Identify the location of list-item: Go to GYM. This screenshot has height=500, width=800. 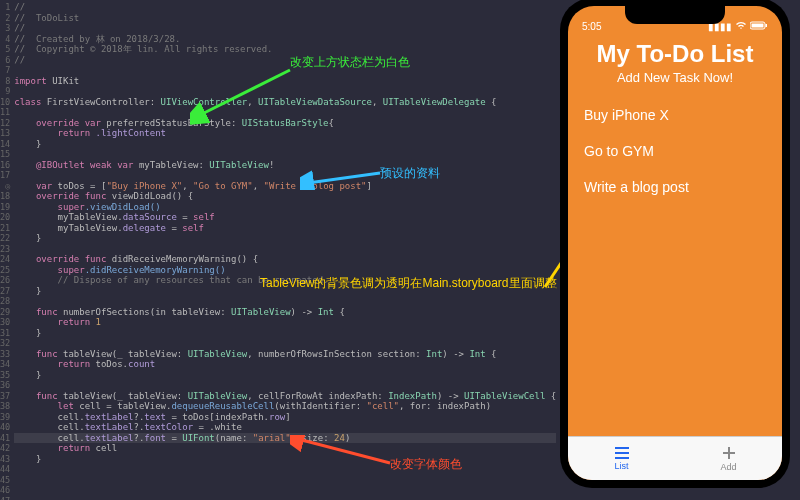
(675, 151).